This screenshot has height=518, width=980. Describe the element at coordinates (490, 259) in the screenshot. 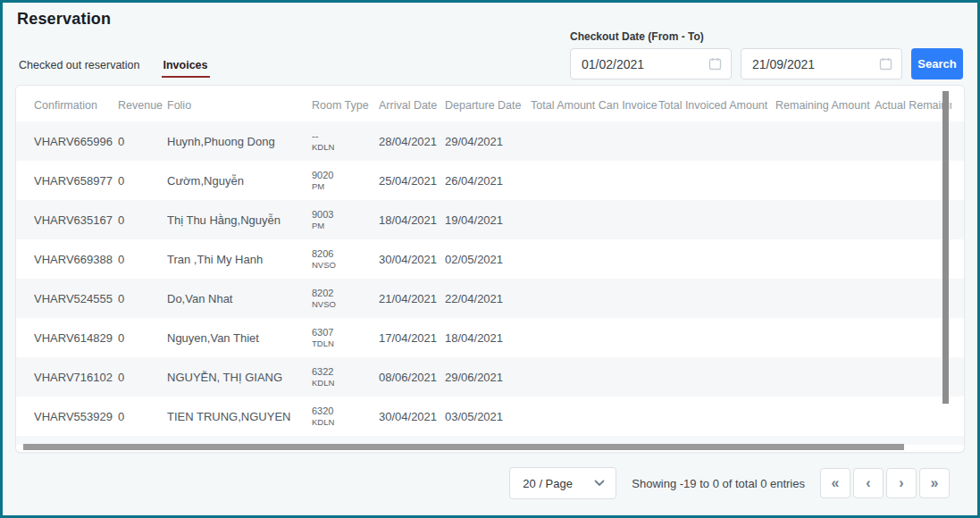

I see `table-row: VHARV669388 0 Tran ,Thi My Hanh 8206NVSO…` at that location.